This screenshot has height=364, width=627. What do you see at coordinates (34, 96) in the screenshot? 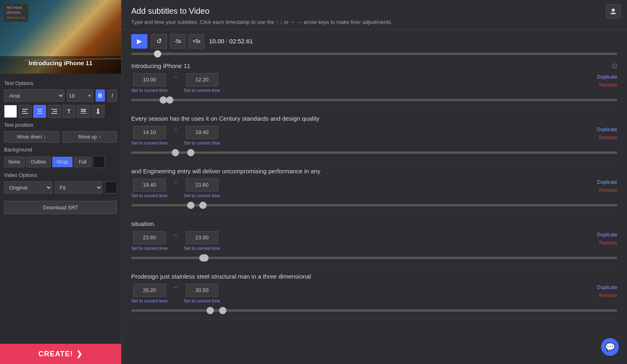
I see `font-select: Arial Helvetica Times New Roman` at bounding box center [34, 96].